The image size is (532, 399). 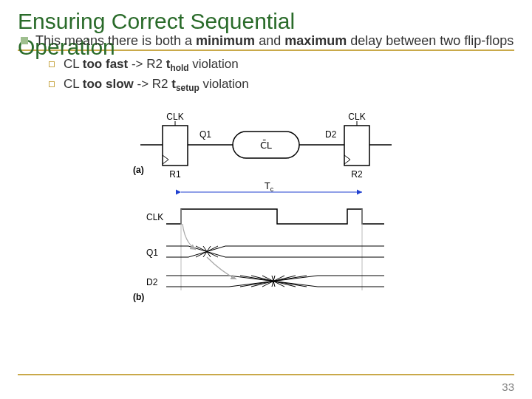 What do you see at coordinates (24, 41) in the screenshot?
I see `square-bullet-icon` at bounding box center [24, 41].